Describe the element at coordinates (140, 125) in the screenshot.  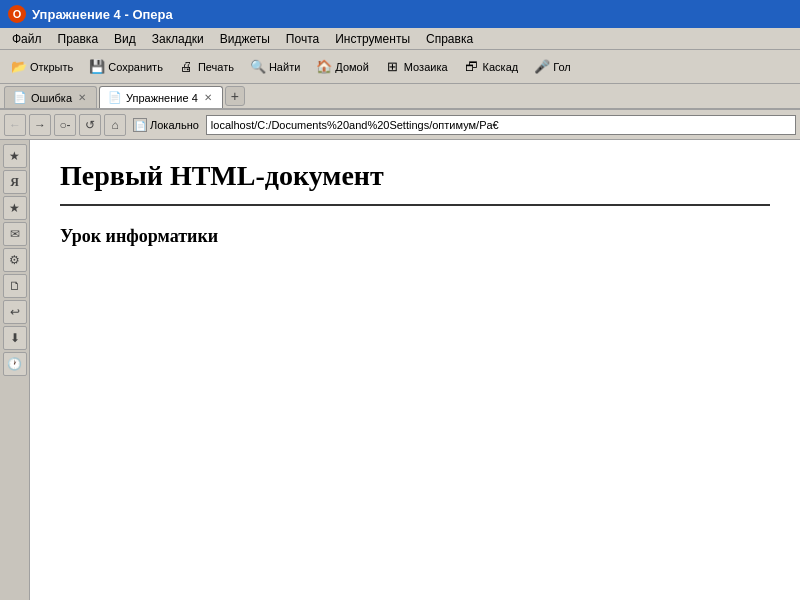
I see `locality-icon: 📄` at that location.